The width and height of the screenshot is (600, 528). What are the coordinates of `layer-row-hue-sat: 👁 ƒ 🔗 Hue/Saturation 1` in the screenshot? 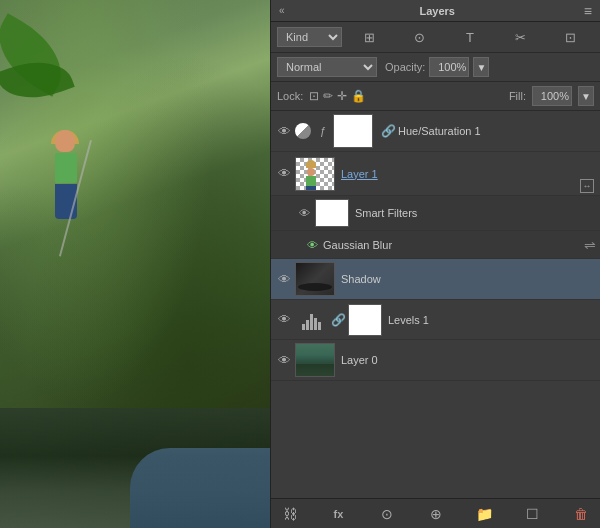 It's located at (436, 132).